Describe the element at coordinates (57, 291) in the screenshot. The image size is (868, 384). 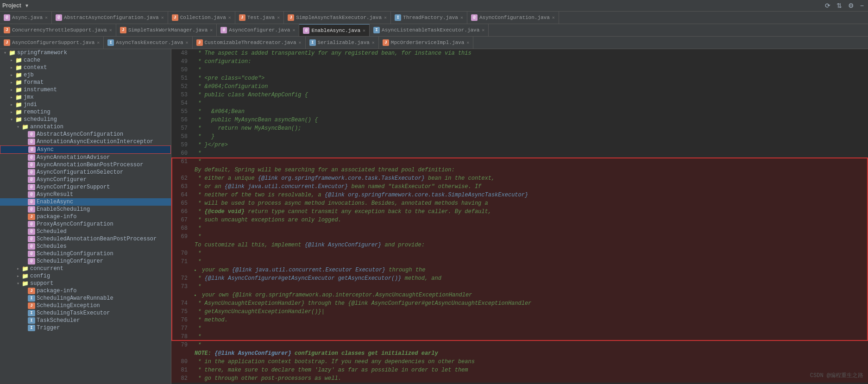
I see `tree-item-label: package-info` at that location.